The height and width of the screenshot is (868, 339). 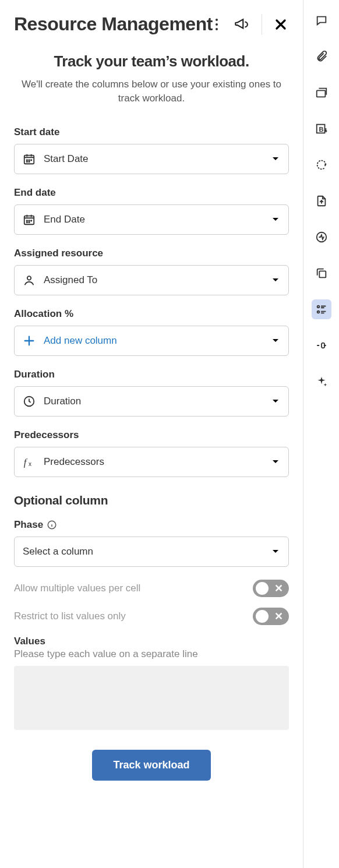 I want to click on values-textarea, so click(x=151, y=698).